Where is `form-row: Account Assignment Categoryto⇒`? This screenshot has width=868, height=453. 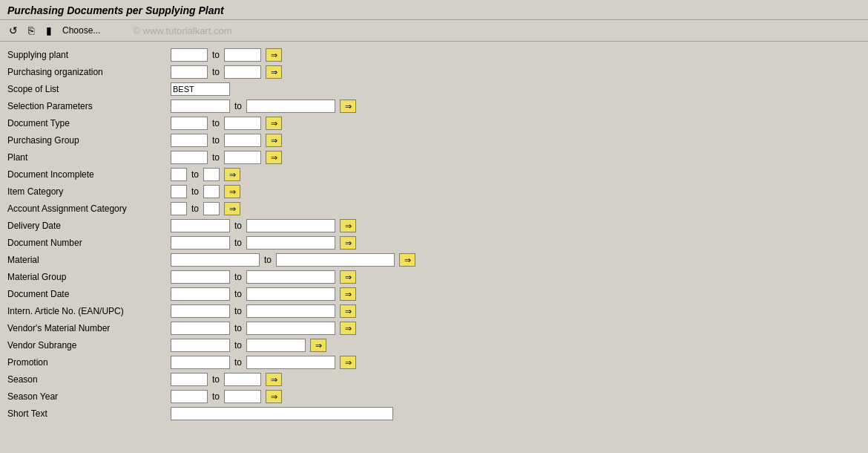
form-row: Account Assignment Categoryto⇒ is located at coordinates (434, 209).